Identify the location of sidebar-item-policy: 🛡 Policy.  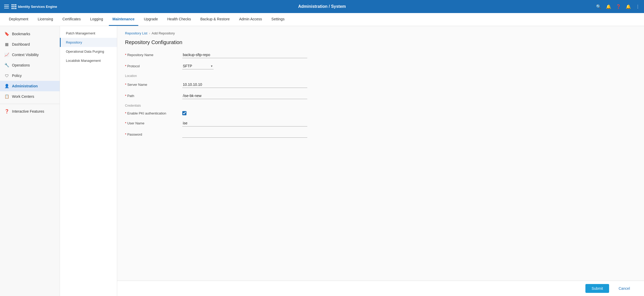
(30, 76).